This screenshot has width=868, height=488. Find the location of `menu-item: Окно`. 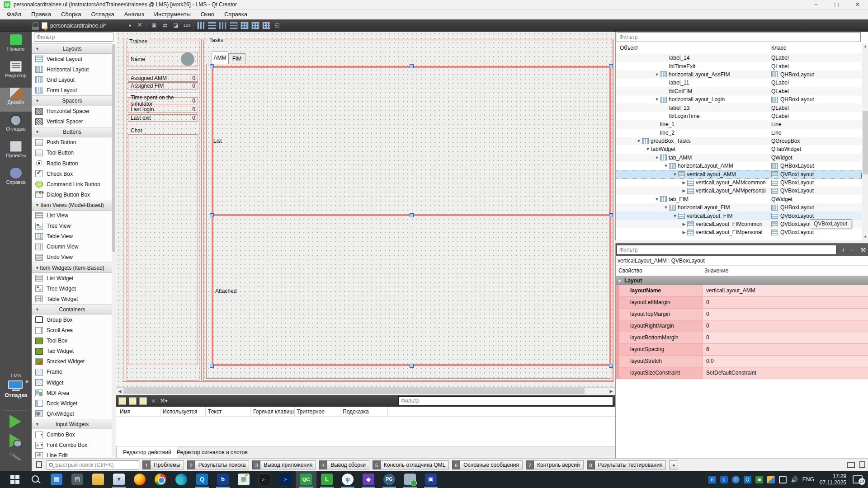

menu-item: Окно is located at coordinates (208, 14).